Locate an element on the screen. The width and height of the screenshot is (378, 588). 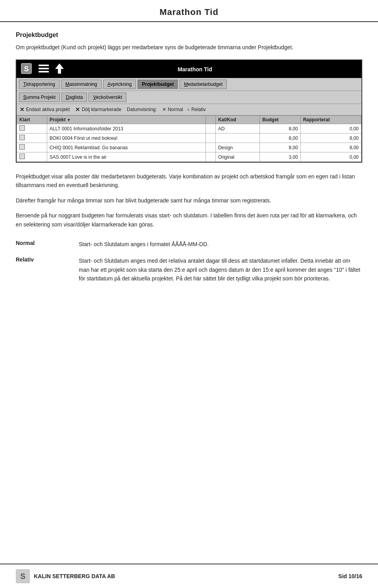
app-title: Marathon Tid is located at coordinates (195, 69).